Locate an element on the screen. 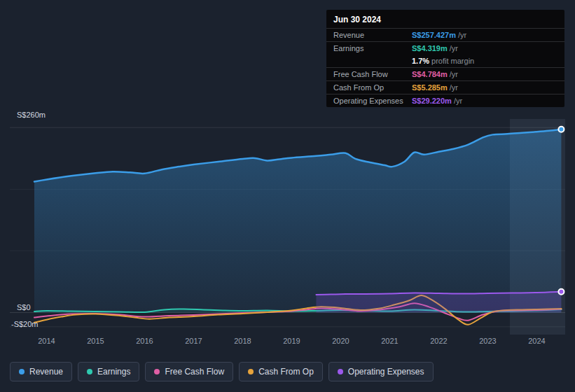 This screenshot has width=575, height=392. tooltip-value-operating-expenses: S$29.220m is located at coordinates (431, 101).